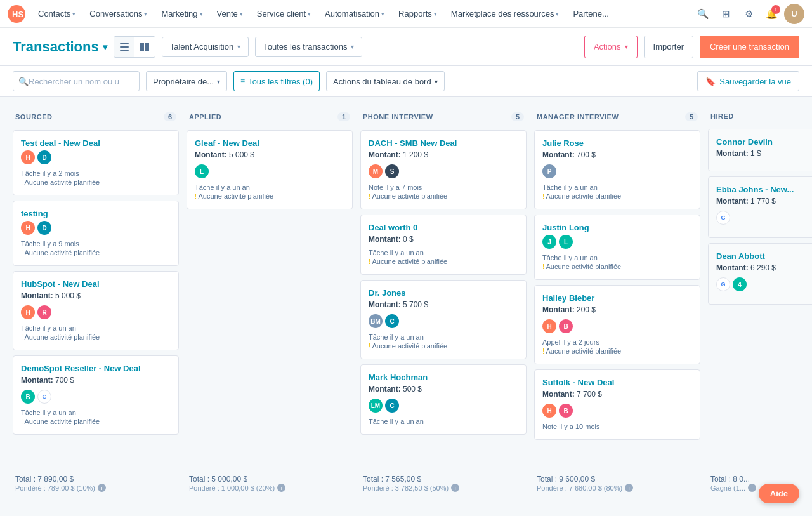 This screenshot has width=812, height=516. I want to click on col-footer-sourced: Total : 7 890,00 $Pondéré : 789,00 $ (10…, so click(96, 480).